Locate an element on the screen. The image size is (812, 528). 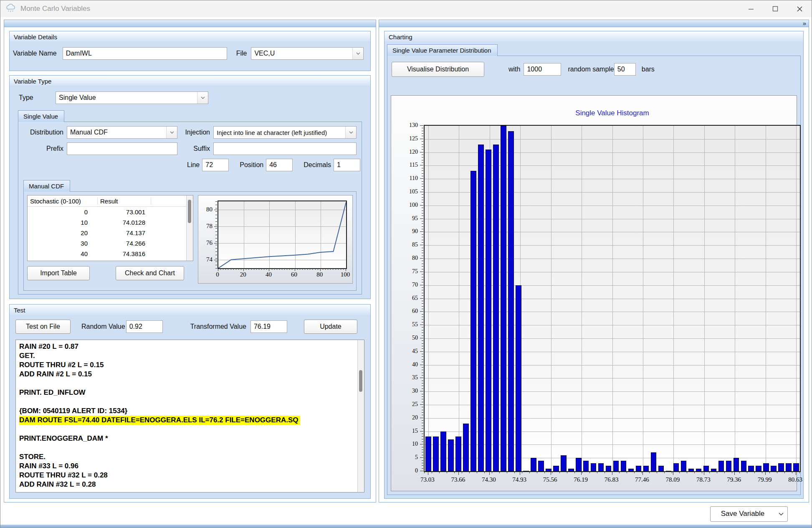
tab-single-value-parameter-distribution: Single Value Parameter Distribution is located at coordinates (443, 50).